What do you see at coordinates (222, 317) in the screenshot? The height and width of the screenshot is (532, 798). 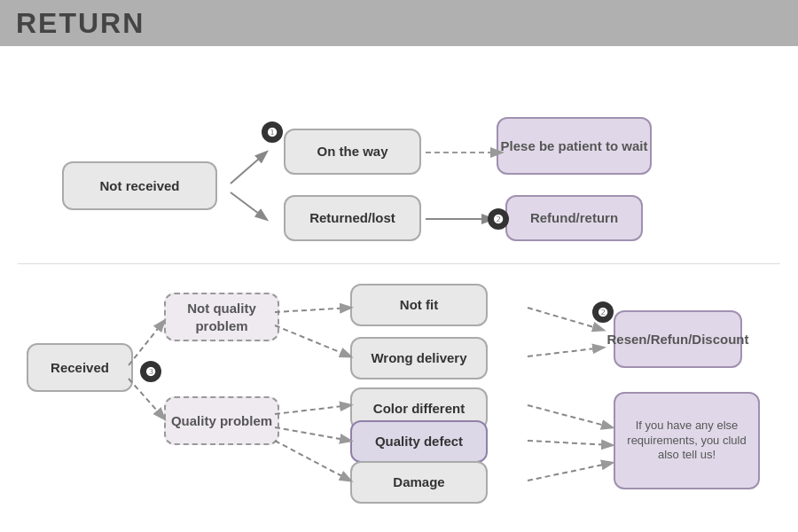 I see `not-quality-box: Not quality problem` at bounding box center [222, 317].